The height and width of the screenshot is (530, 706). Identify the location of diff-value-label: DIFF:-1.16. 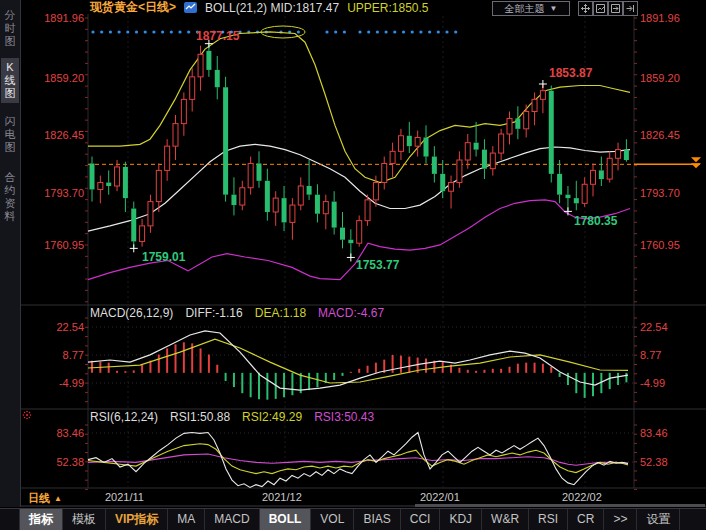
(214, 313).